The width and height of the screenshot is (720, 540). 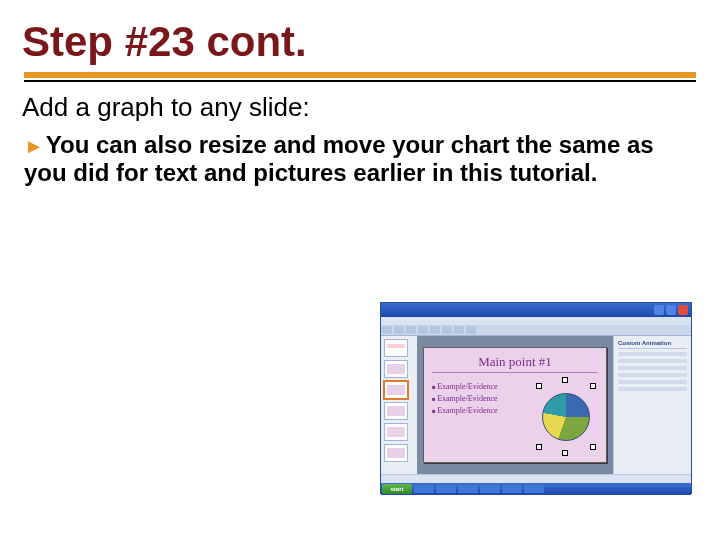 I want to click on close-icon, so click(x=683, y=310).